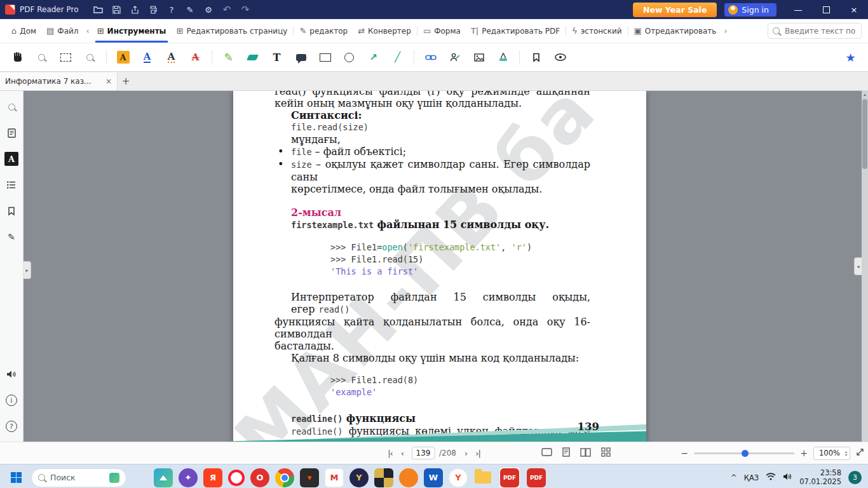 The height and width of the screenshot is (488, 868). I want to click on opera-gx-icon: O, so click(260, 478).